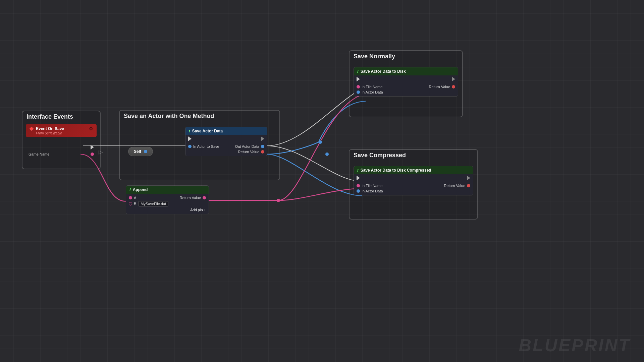  Describe the element at coordinates (167, 204) in the screenshot. I see `append-b-row: B MySaveFile.dat` at that location.